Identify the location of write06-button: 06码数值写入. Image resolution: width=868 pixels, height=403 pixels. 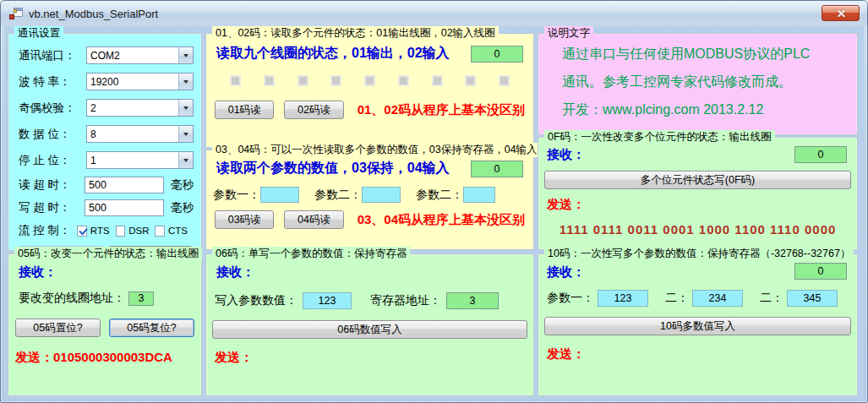
(370, 329).